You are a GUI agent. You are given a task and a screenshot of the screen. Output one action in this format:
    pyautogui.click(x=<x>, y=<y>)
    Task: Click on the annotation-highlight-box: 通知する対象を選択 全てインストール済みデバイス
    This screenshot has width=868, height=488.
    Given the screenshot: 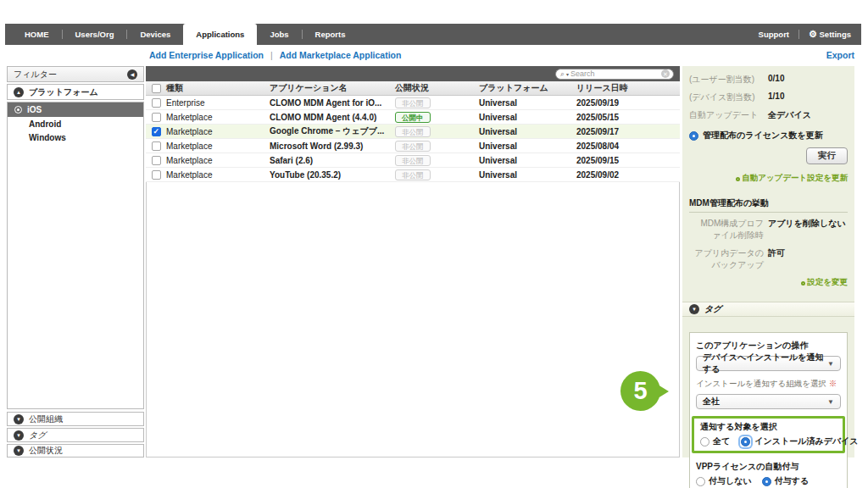 What is the action you would take?
    pyautogui.click(x=768, y=435)
    